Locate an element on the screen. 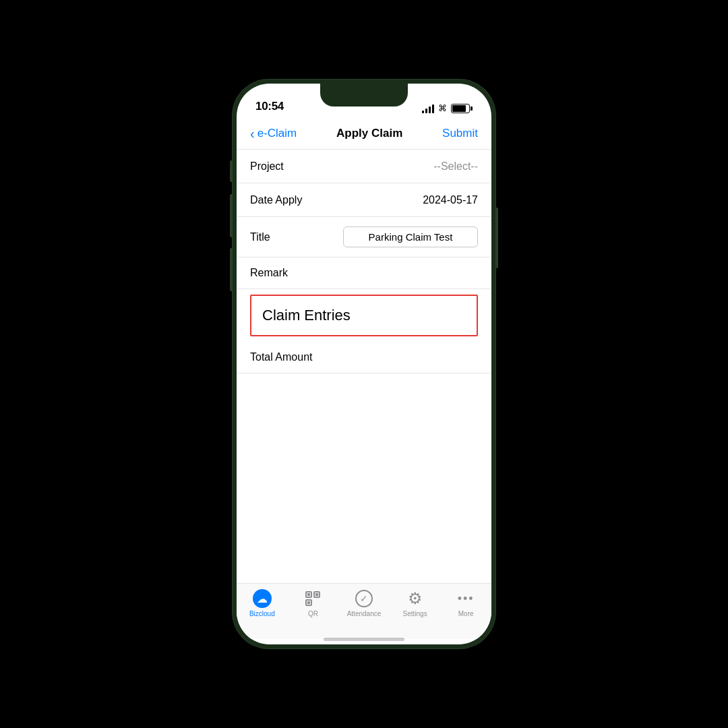 This screenshot has height=728, width=728. tab-qr: QR is located at coordinates (313, 603).